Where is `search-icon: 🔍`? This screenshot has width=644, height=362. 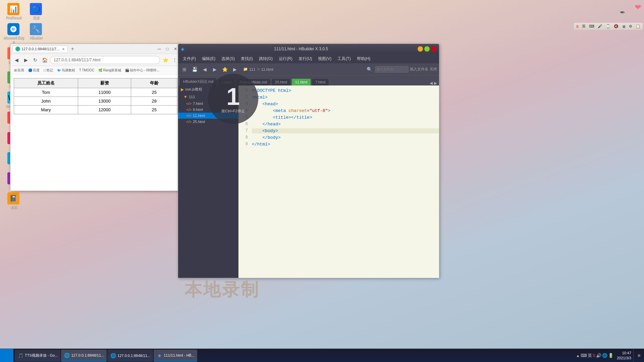
search-icon: 🔍 is located at coordinates (369, 69).